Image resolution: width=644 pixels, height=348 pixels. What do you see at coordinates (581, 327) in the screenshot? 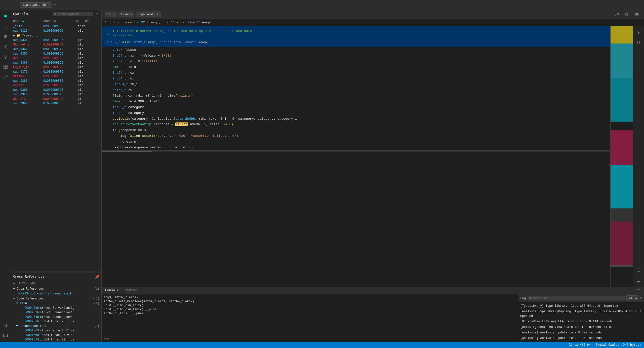
I see `log-entry: [Default] Restored View State for the cu…` at bounding box center [581, 327].